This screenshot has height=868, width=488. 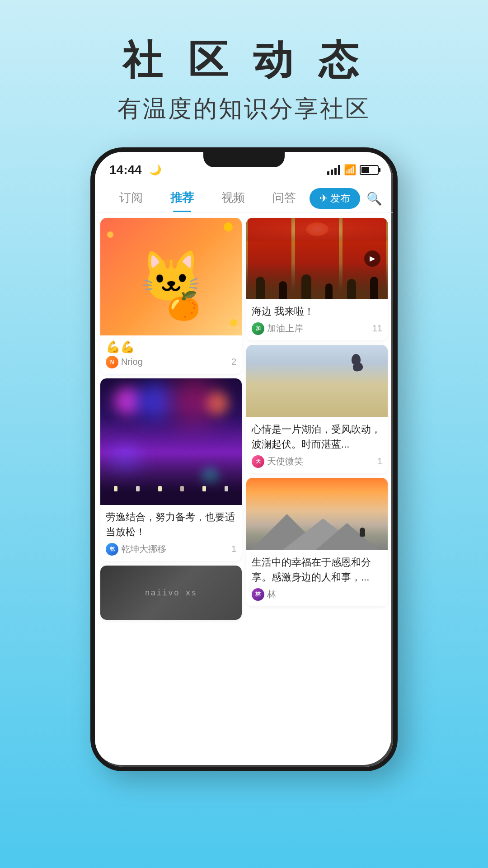 What do you see at coordinates (272, 594) in the screenshot?
I see `author-name-mountain: 林` at bounding box center [272, 594].